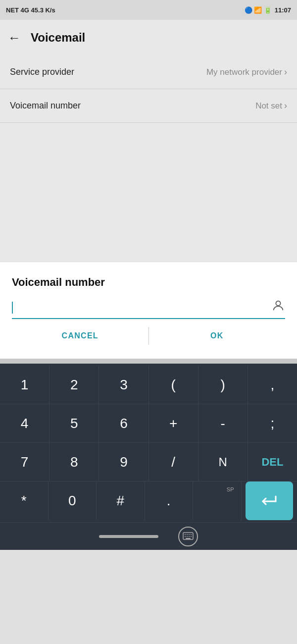 The width and height of the screenshot is (297, 644). What do you see at coordinates (217, 336) in the screenshot?
I see `ok-button: OK` at bounding box center [217, 336].